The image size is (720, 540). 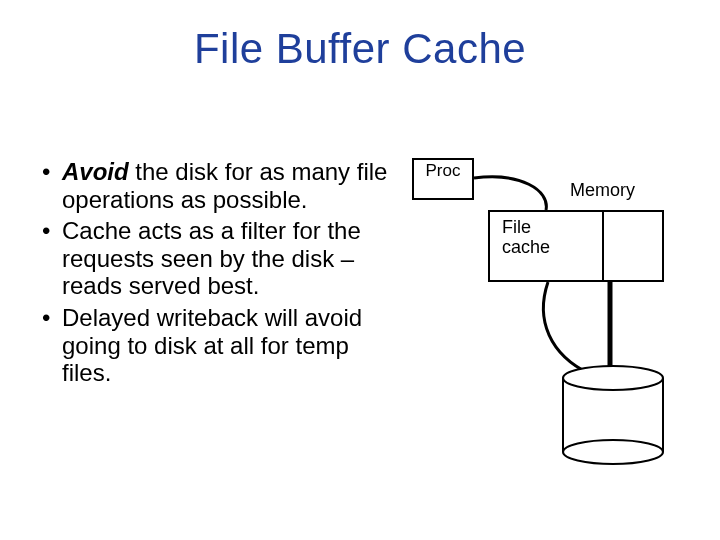 What do you see at coordinates (220, 346) in the screenshot?
I see `bullet-3: Delayed writeback will avoid going to di…` at bounding box center [220, 346].